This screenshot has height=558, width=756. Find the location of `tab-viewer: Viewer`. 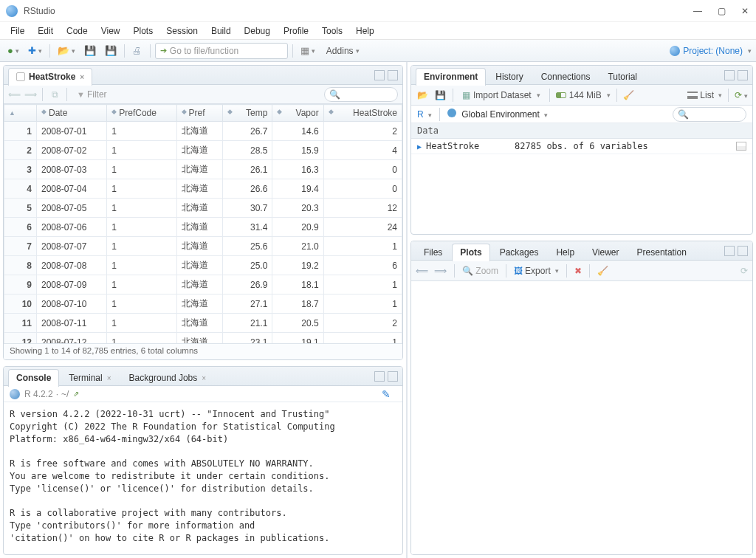

tab-viewer: Viewer is located at coordinates (605, 252).